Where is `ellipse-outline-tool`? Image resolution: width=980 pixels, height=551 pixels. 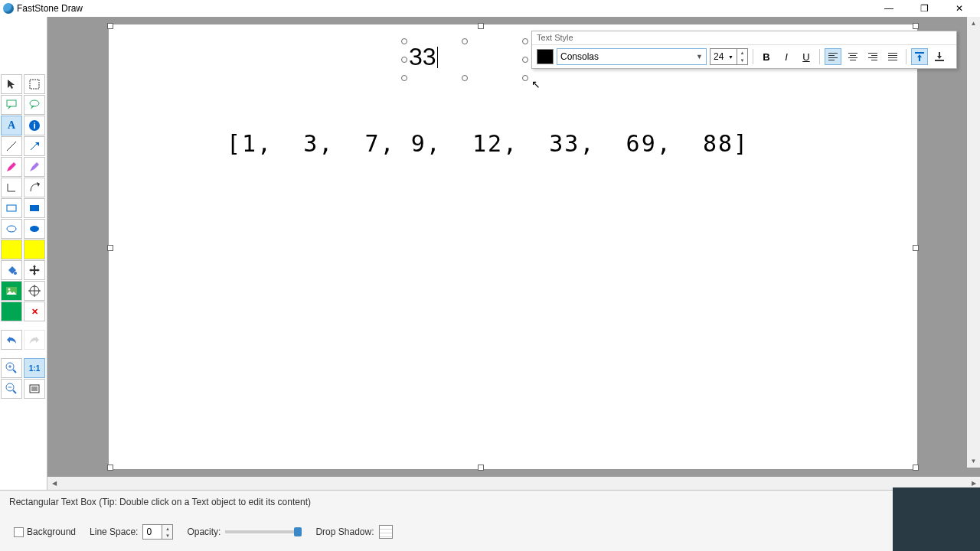 ellipse-outline-tool is located at coordinates (11, 229).